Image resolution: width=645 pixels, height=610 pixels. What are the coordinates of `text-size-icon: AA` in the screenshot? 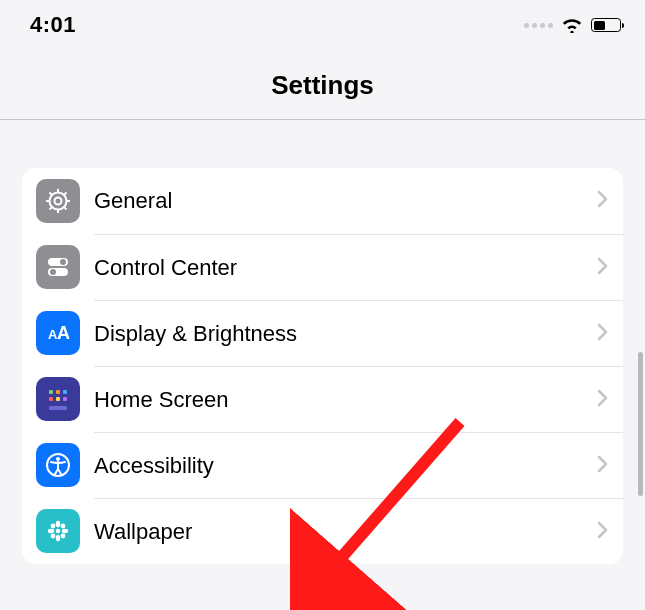 It's located at (58, 333).